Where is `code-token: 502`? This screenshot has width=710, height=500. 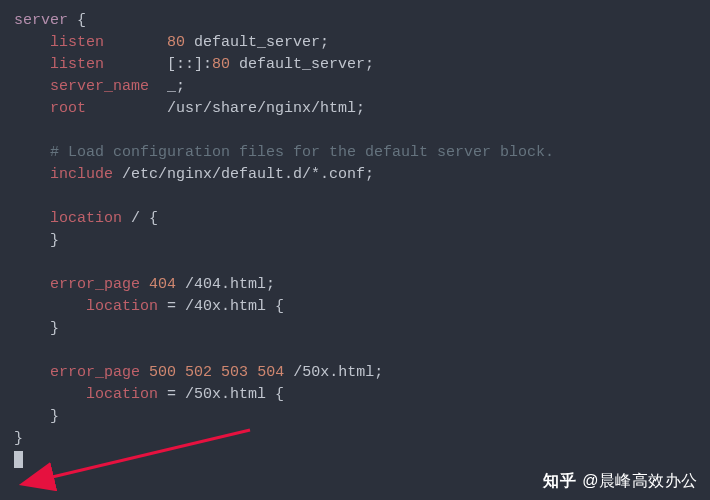
code-token: 502 is located at coordinates (198, 372).